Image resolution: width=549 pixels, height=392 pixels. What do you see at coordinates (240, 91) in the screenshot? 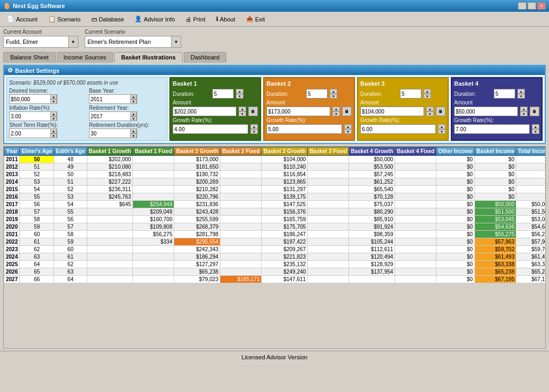
I see `basket-1-dur-up: ▲` at bounding box center [240, 91].